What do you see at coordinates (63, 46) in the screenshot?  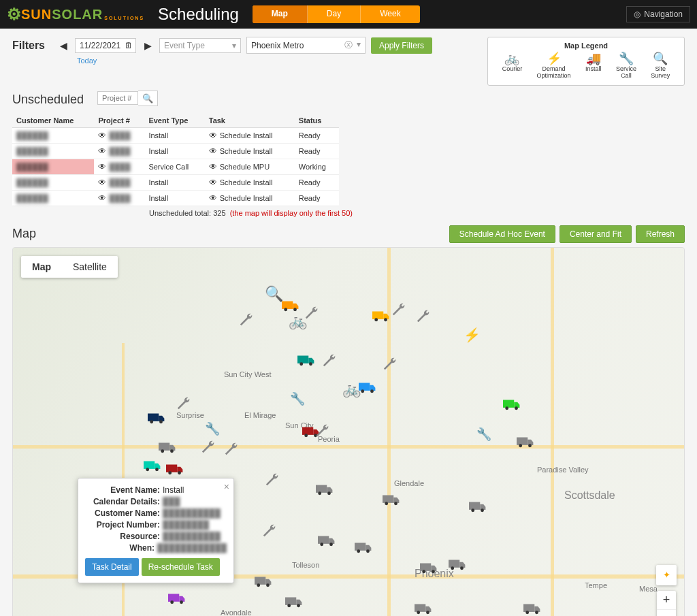 I see `date-prev-button: ◀` at bounding box center [63, 46].